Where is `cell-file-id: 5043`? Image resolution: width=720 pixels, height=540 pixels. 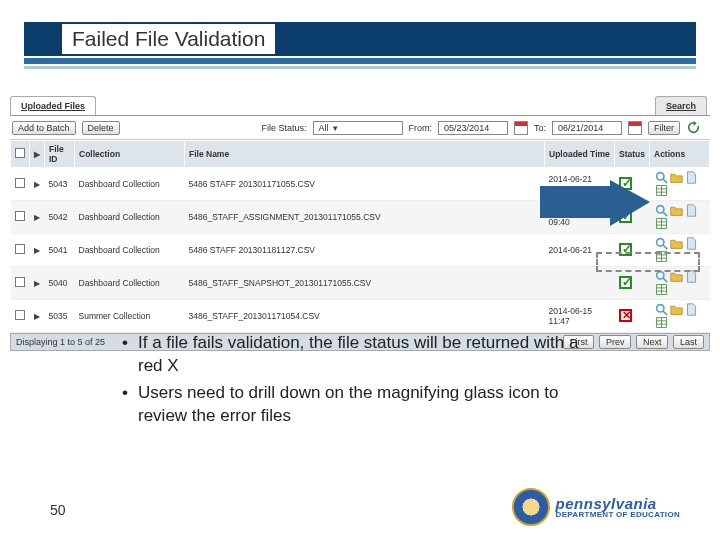 cell-file-id: 5043 is located at coordinates (60, 184).